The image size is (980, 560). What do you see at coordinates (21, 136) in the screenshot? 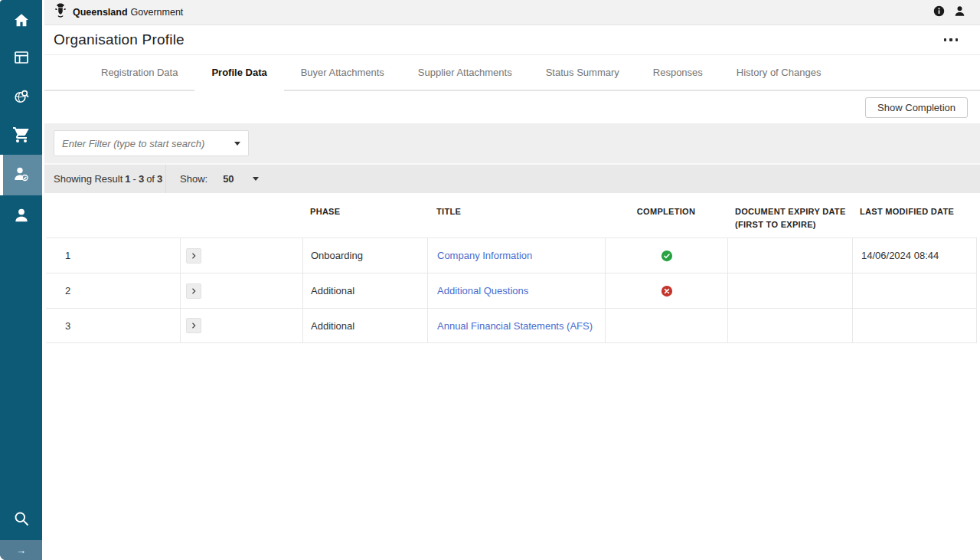
I see `cart-icon` at bounding box center [21, 136].